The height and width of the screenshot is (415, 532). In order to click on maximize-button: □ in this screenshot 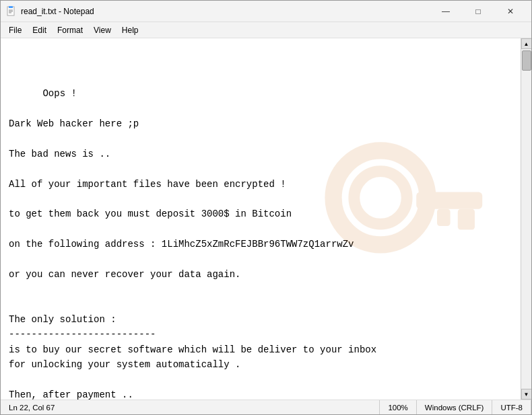, I will do `click(478, 11)`.